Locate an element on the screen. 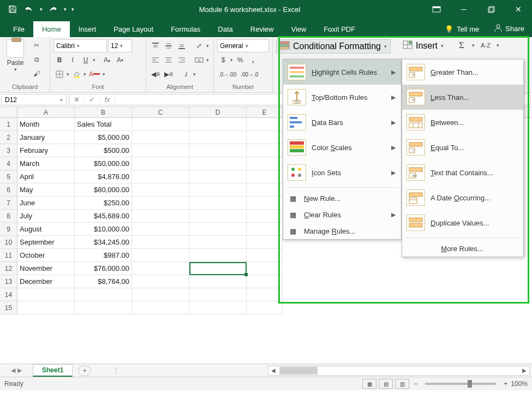  menu-less-than: < Less Than... is located at coordinates (463, 97).